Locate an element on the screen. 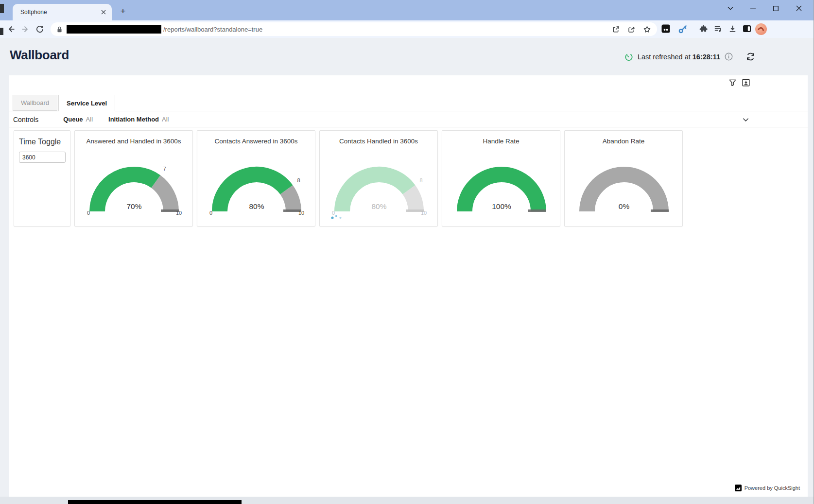 The image size is (814, 504). export-download-icon is located at coordinates (746, 83).